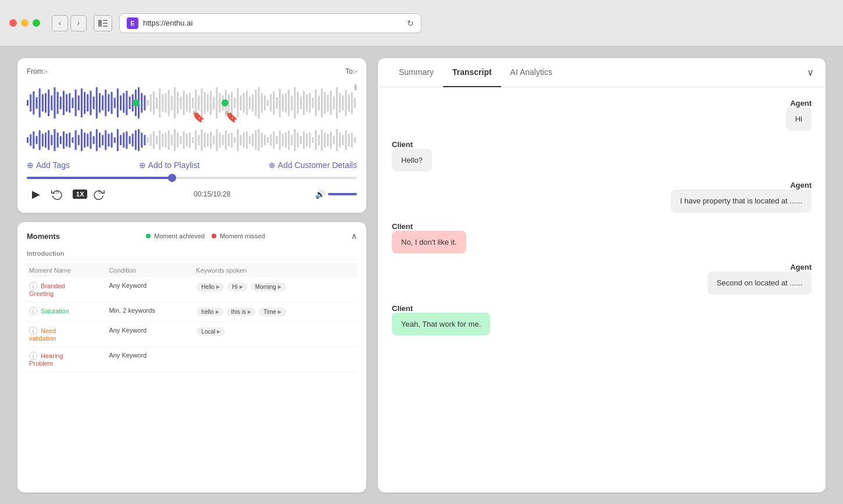 The height and width of the screenshot is (504, 843). What do you see at coordinates (210, 312) in the screenshot?
I see `keyword-tag: hello ▶` at bounding box center [210, 312].